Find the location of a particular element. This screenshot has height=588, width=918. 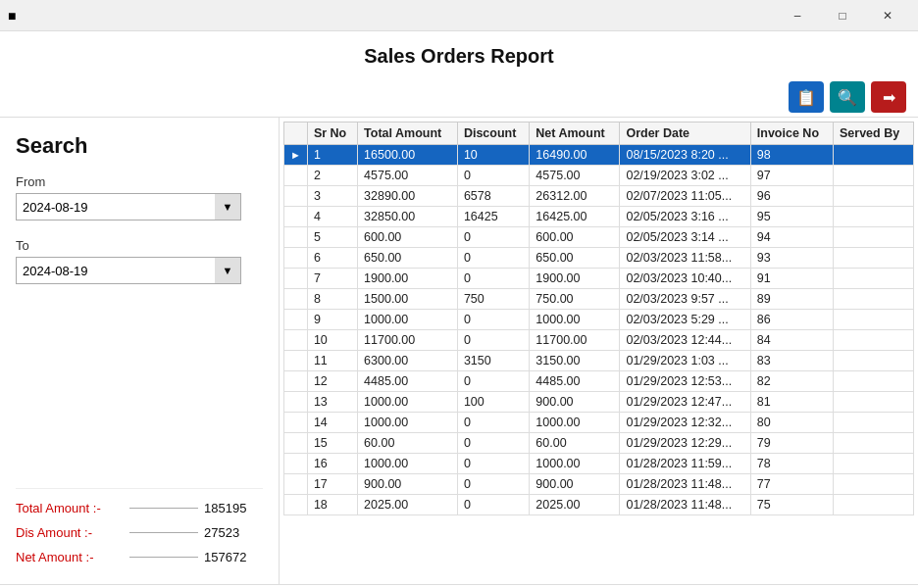

from-date-input is located at coordinates (116, 208).